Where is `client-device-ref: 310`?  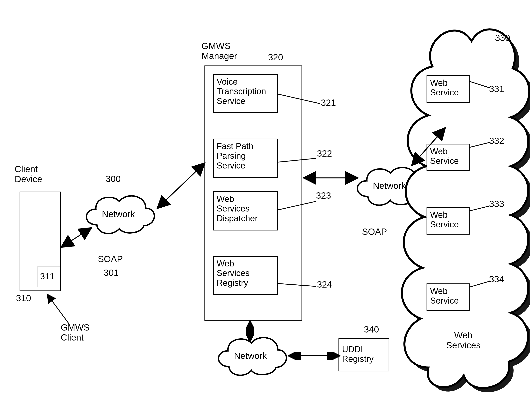 client-device-ref: 310 is located at coordinates (24, 298).